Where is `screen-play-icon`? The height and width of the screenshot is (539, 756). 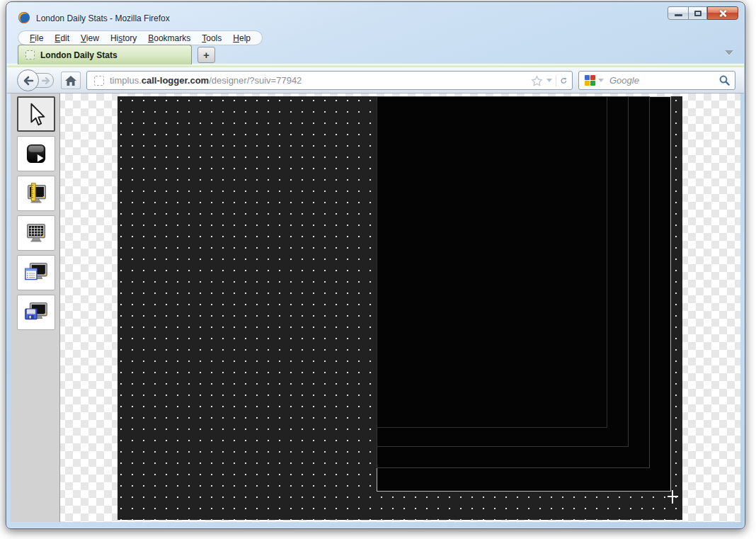
screen-play-icon is located at coordinates (36, 154).